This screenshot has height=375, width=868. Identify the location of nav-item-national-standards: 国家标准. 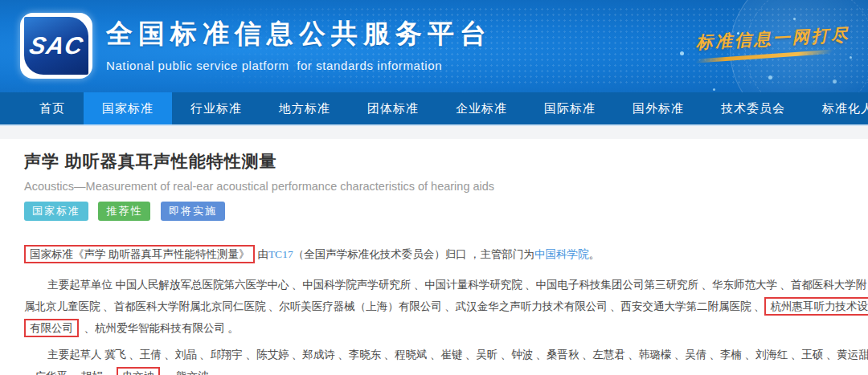
(128, 108).